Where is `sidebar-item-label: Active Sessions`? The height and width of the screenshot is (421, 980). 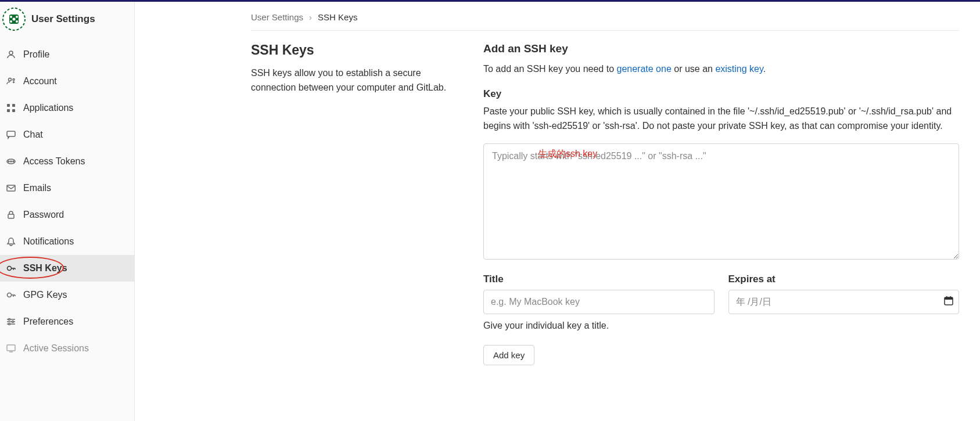 sidebar-item-label: Active Sessions is located at coordinates (56, 348).